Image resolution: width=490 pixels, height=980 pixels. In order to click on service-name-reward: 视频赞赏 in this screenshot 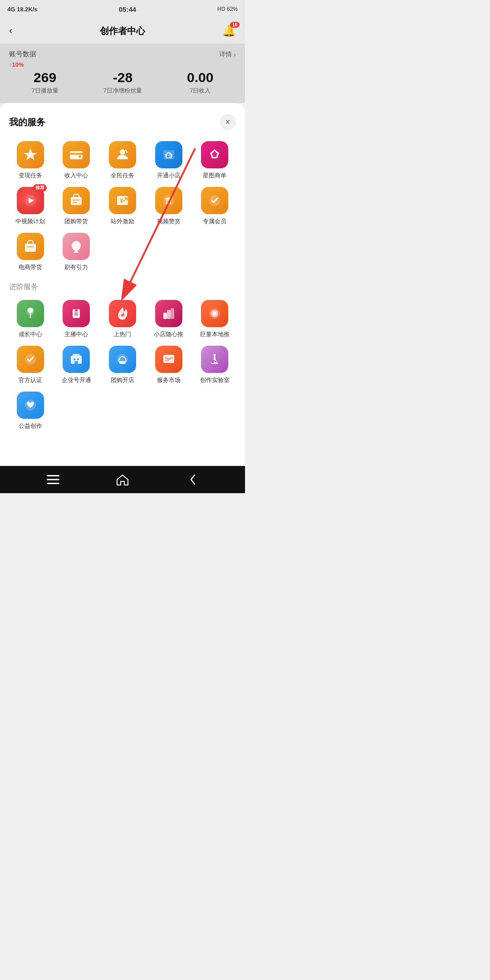, I will do `click(169, 221)`.